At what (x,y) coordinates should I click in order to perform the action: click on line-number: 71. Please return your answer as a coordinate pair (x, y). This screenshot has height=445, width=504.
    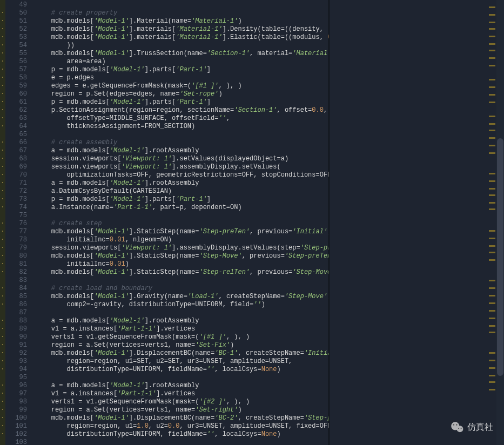
    Looking at the image, I should click on (16, 184).